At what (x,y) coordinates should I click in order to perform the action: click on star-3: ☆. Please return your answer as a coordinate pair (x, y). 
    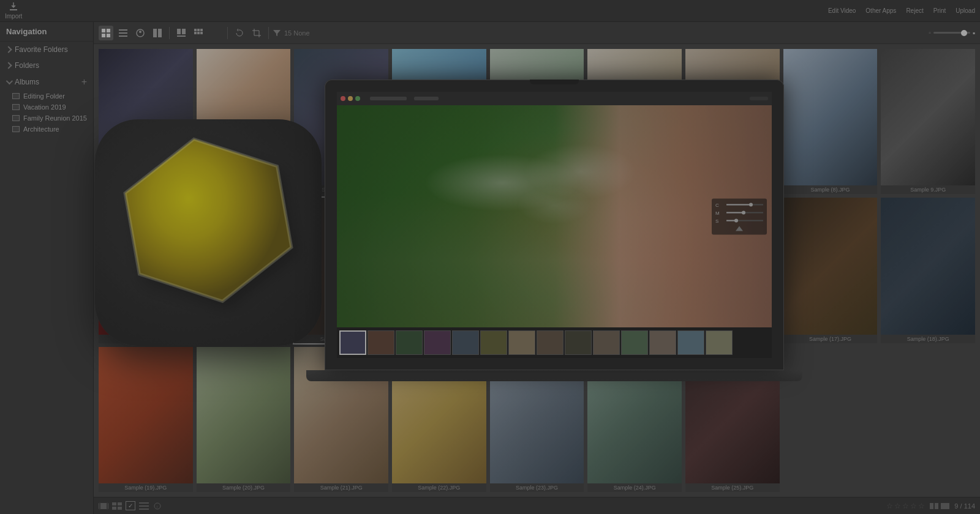
    Looking at the image, I should click on (905, 506).